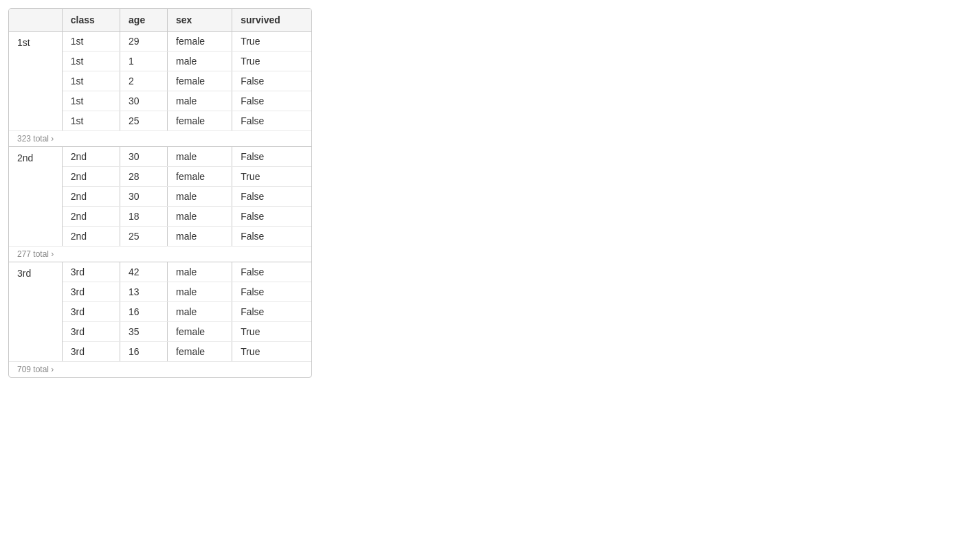 The height and width of the screenshot is (548, 980). Describe the element at coordinates (160, 369) in the screenshot. I see `group-total-label: 709 total ›` at that location.